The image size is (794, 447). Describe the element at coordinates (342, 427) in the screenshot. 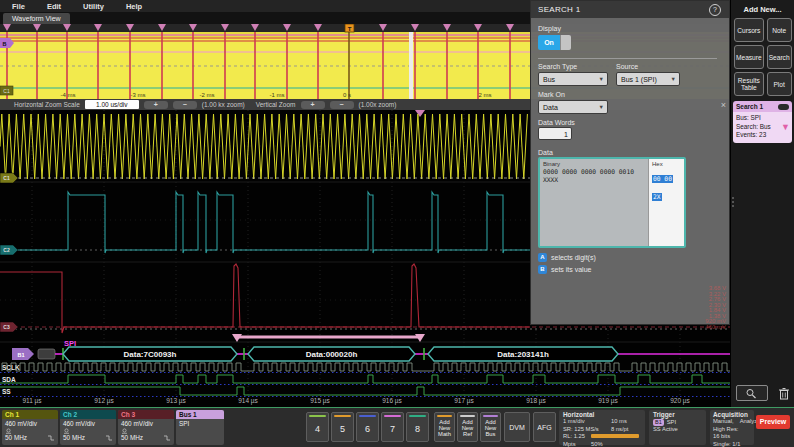

I see `channel-5-button: 5` at that location.